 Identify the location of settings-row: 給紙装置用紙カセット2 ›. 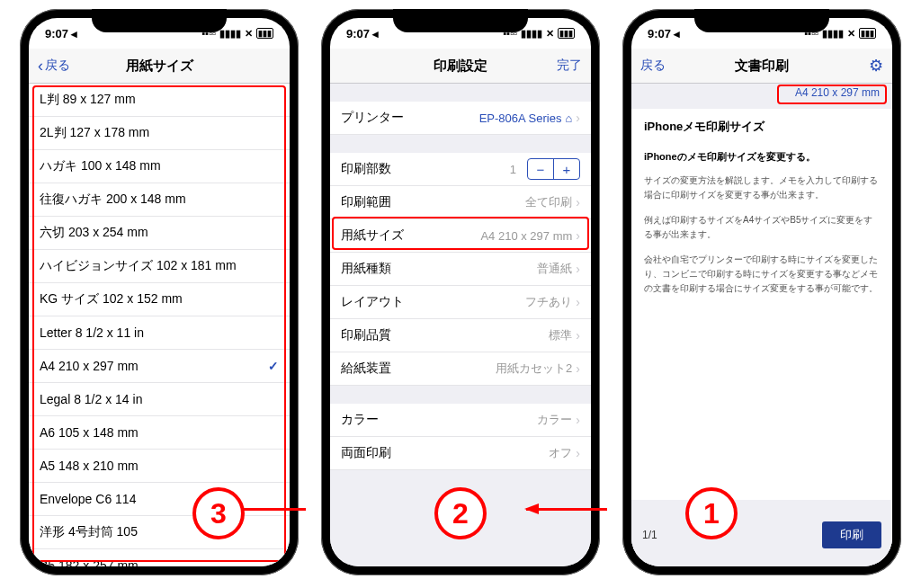
(460, 369).